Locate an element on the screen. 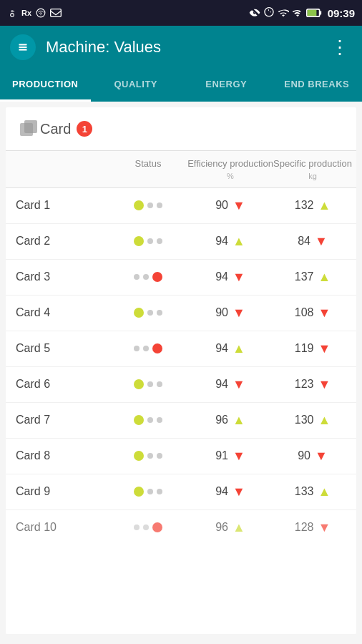 This screenshot has width=362, height=644. efficiency-value: 96 is located at coordinates (222, 420).